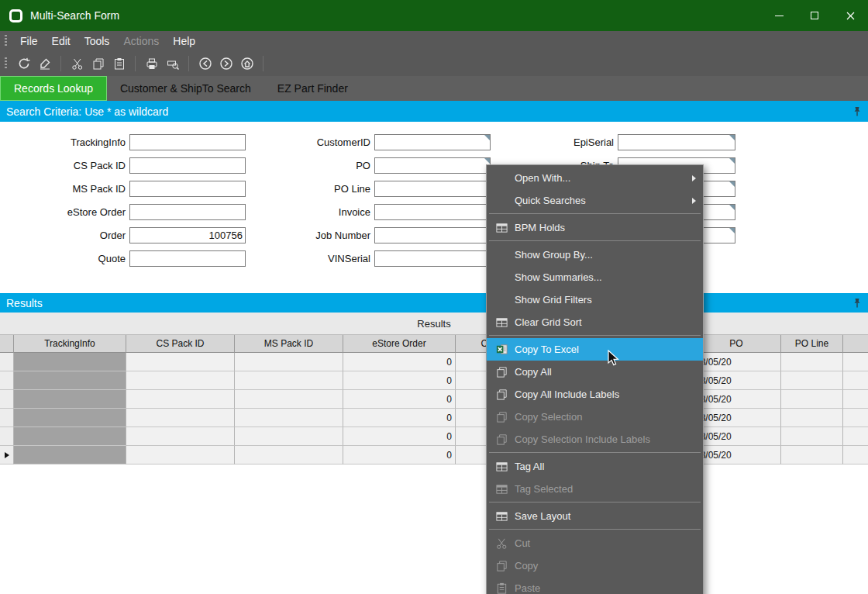  Describe the element at coordinates (313, 88) in the screenshot. I see `tab-ez-part-finder: EZ Part Finder` at that location.